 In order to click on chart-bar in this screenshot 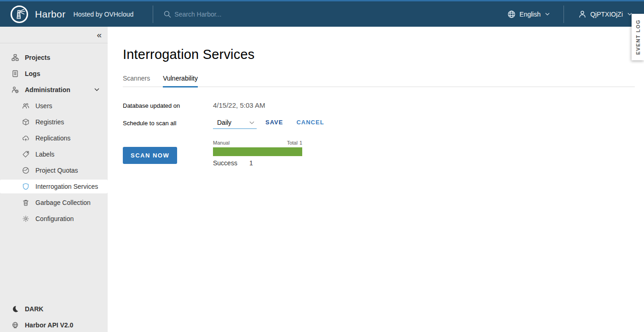, I will do `click(258, 152)`.